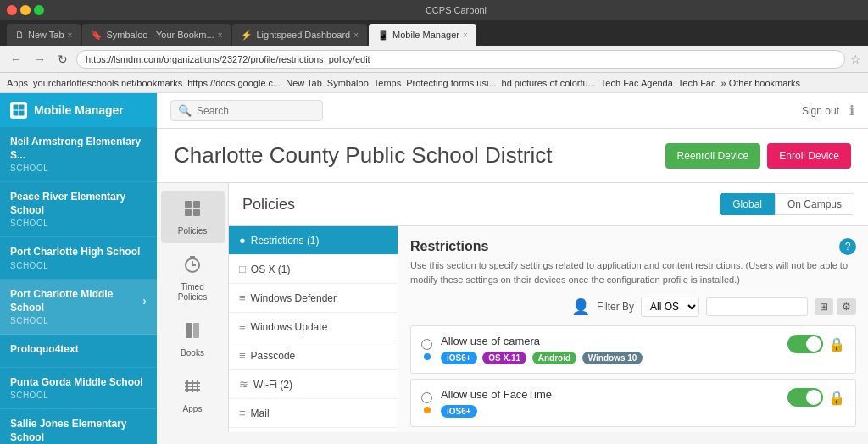 The image size is (868, 444). I want to click on nav-item-label: Policies, so click(192, 231).